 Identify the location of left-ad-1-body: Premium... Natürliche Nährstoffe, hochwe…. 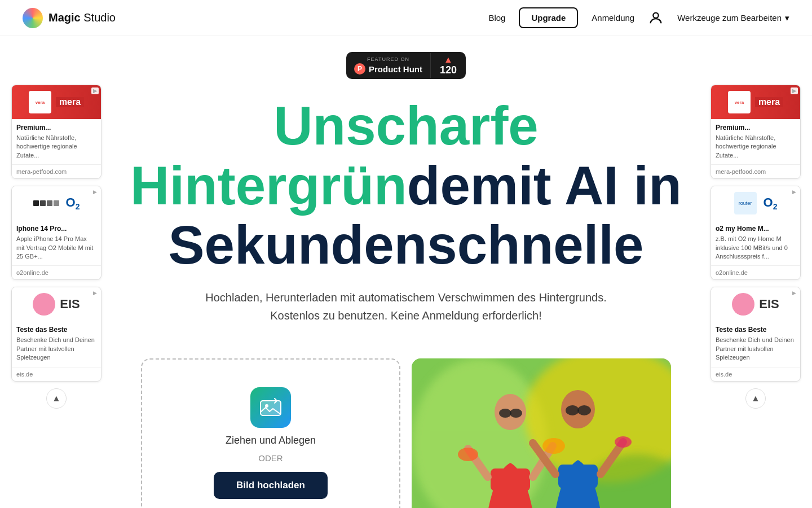
(56, 142).